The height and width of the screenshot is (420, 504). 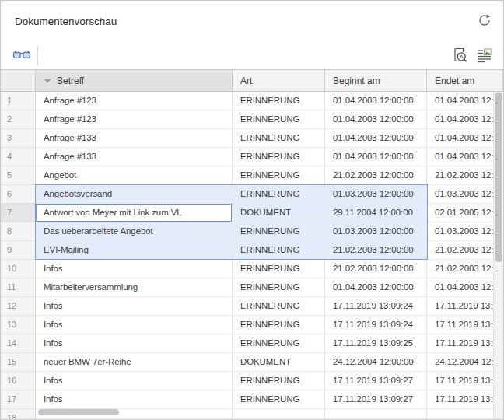 I want to click on column-header-art: Art, so click(x=278, y=81).